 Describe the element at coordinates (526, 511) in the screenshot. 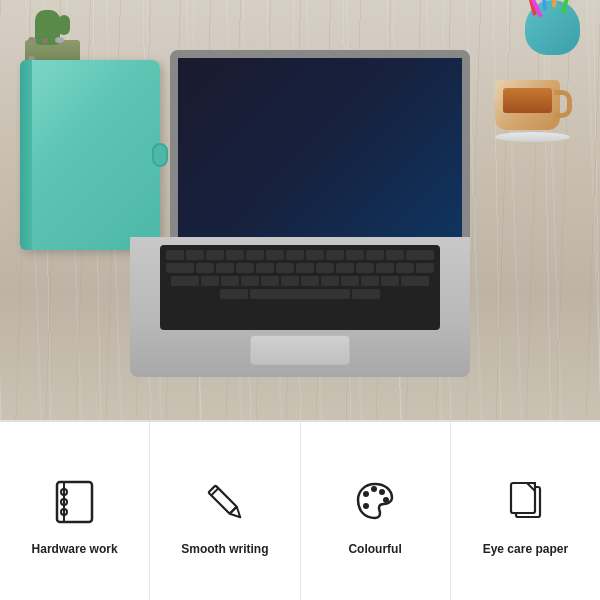

I see `feature-eye-care-paper: Eye care paper` at that location.